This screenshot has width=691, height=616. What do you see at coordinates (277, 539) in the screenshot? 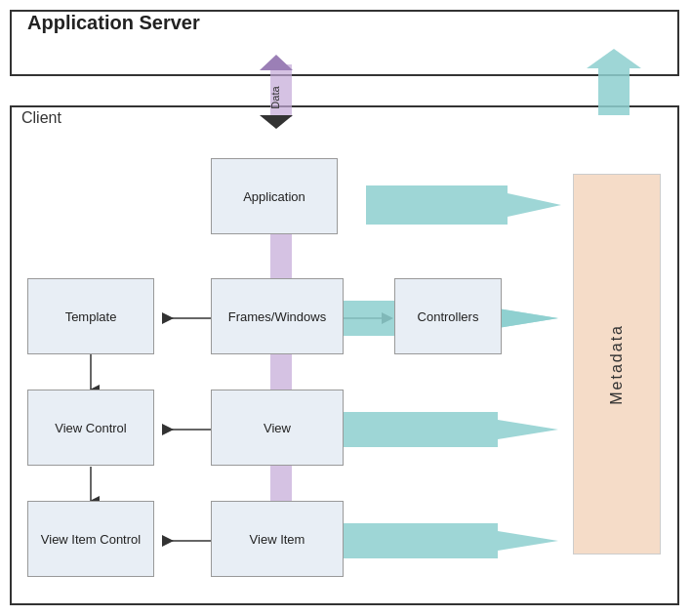
I see `view-item-label: View Item` at bounding box center [277, 539].